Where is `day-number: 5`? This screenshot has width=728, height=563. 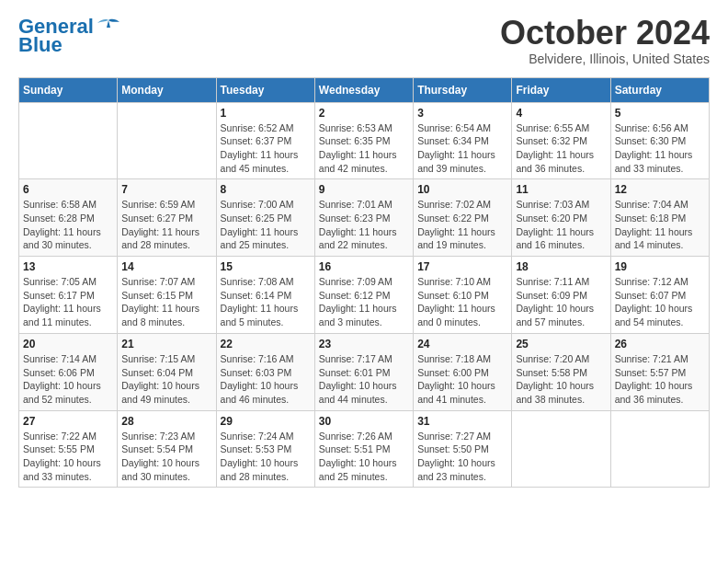 day-number: 5 is located at coordinates (660, 113).